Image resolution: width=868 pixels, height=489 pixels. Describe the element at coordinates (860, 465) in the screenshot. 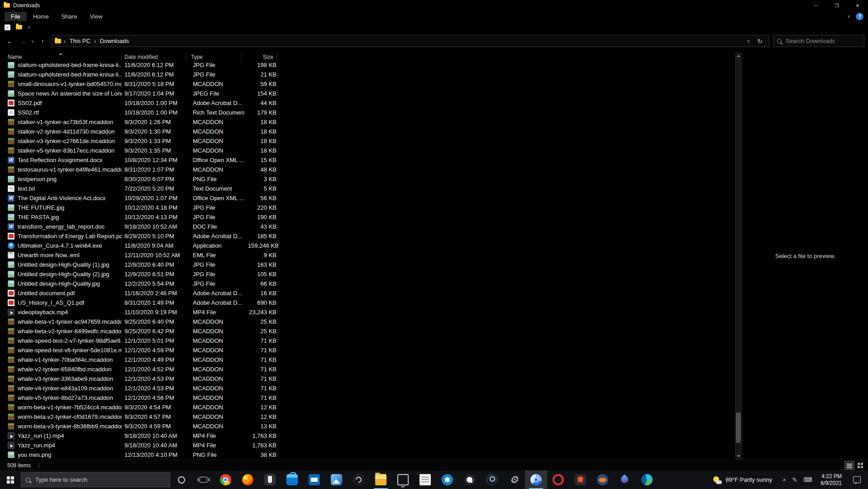

I see `thumbnails-view-button` at that location.